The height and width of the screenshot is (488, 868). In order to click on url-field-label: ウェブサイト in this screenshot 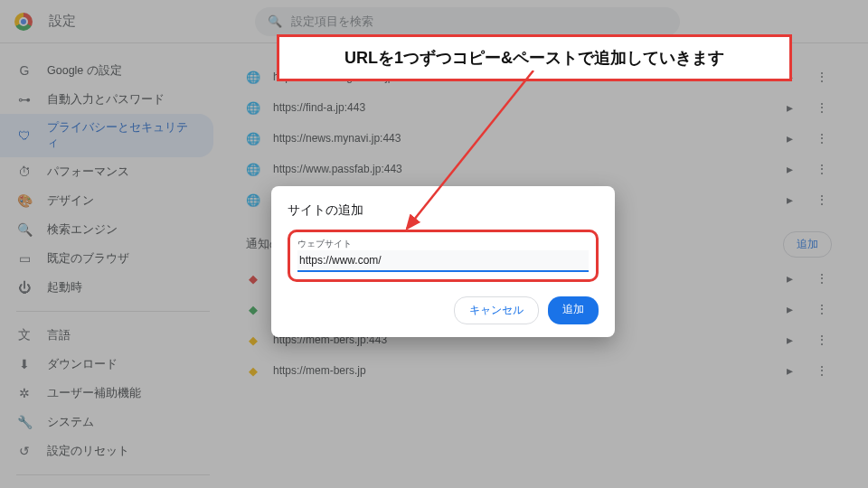, I will do `click(443, 244)`.